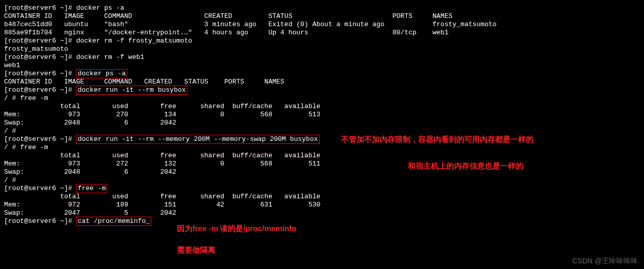 This screenshot has height=269, width=644. What do you see at coordinates (113, 221) in the screenshot?
I see `highlight-box: cat /proc/meminfo_` at bounding box center [113, 221].